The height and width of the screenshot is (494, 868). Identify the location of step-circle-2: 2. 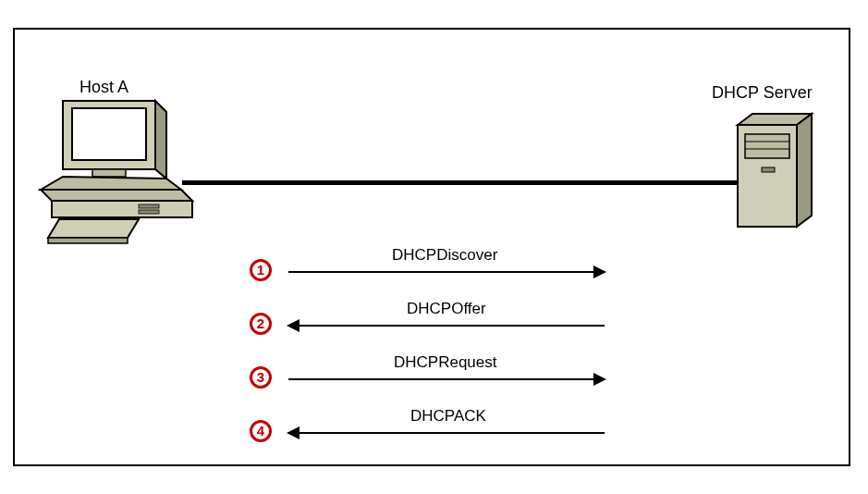
(261, 324).